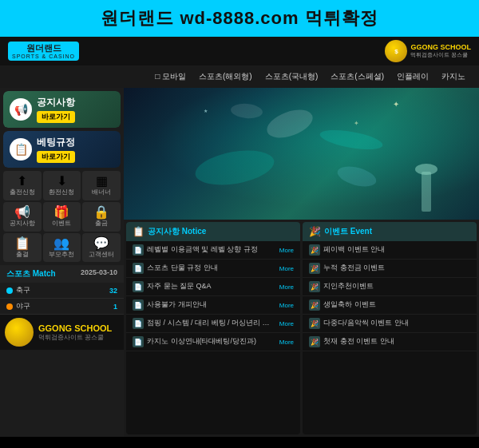  I want to click on nav-mobile: □ 모바일, so click(171, 77).